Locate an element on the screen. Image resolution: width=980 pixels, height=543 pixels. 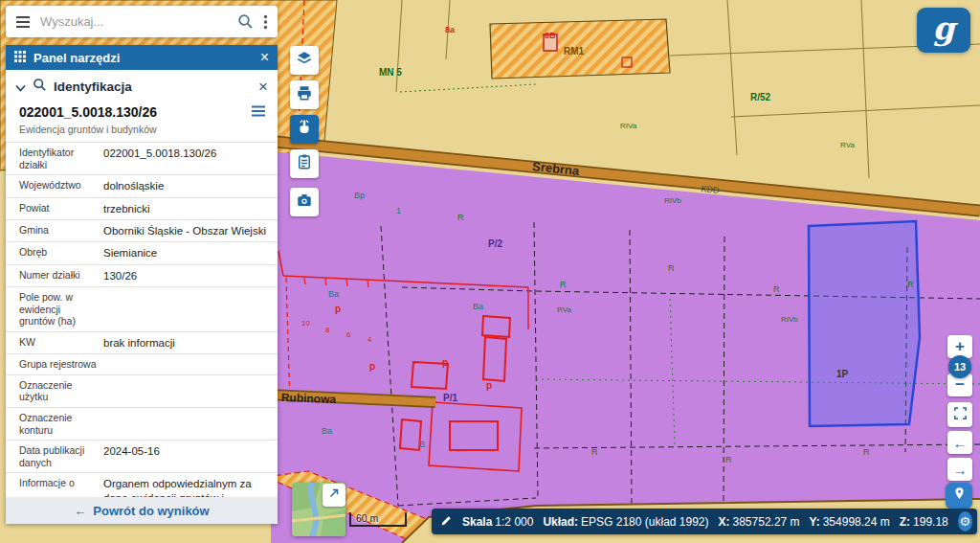
info-row-label: Grupa rejestrowa is located at coordinates (61, 364).